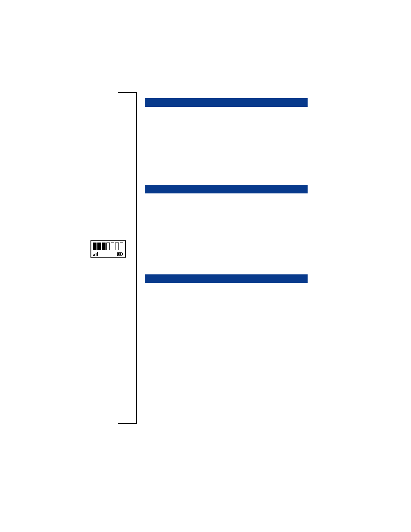 Image resolution: width=411 pixels, height=532 pixels. Describe the element at coordinates (128, 423) in the screenshot. I see `bracket-bottom-line` at that location.